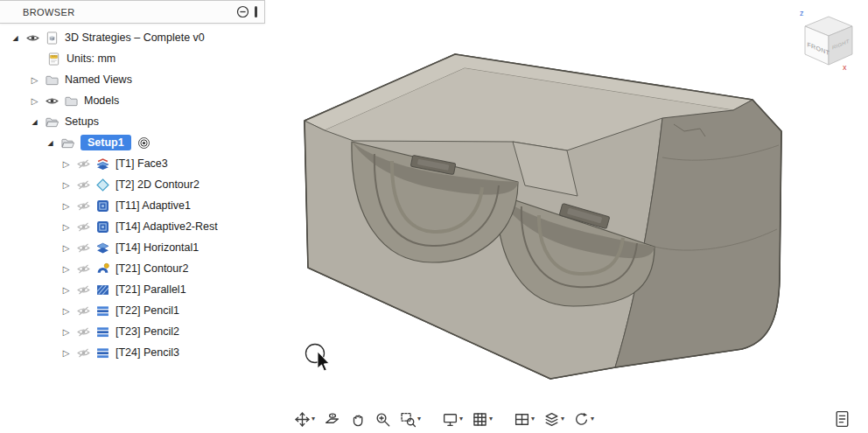  What do you see at coordinates (332, 420) in the screenshot?
I see `look-at-button` at bounding box center [332, 420].